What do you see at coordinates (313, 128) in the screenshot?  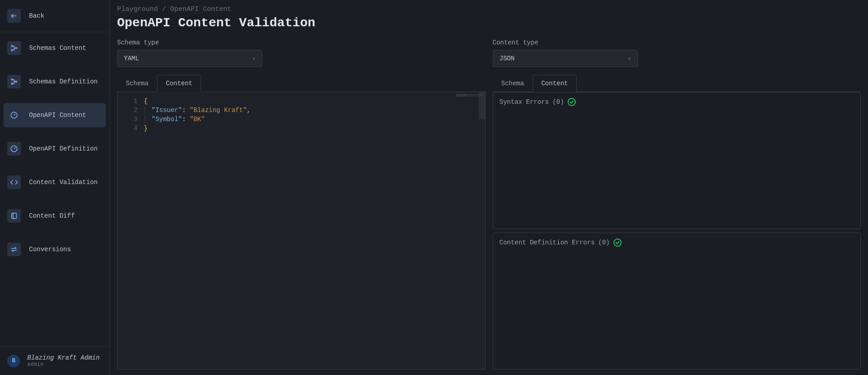 I see `code-line: }` at bounding box center [313, 128].